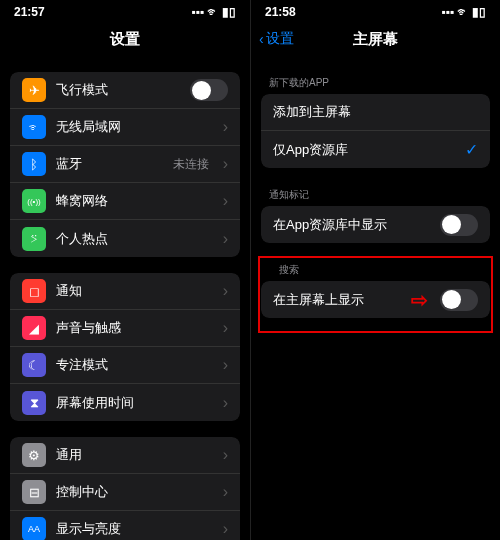  What do you see at coordinates (472, 150) in the screenshot?
I see `checkmark-icon: ✓` at bounding box center [472, 150].